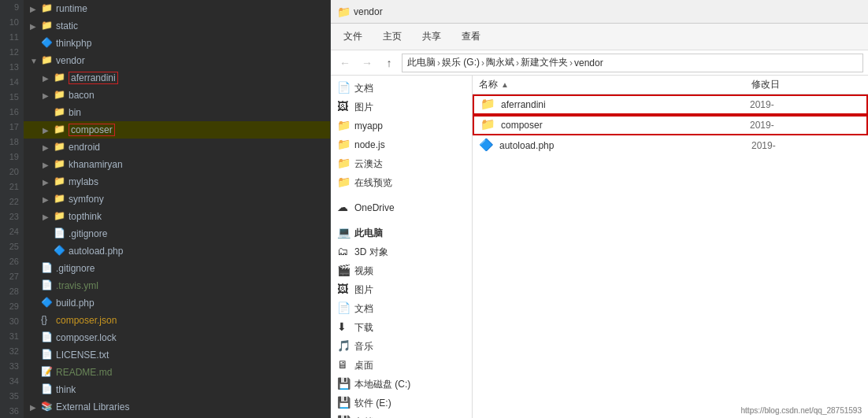 The width and height of the screenshot is (868, 418). Describe the element at coordinates (176, 95) in the screenshot. I see `tree-item-bacon: ▶📁bacon` at that location.